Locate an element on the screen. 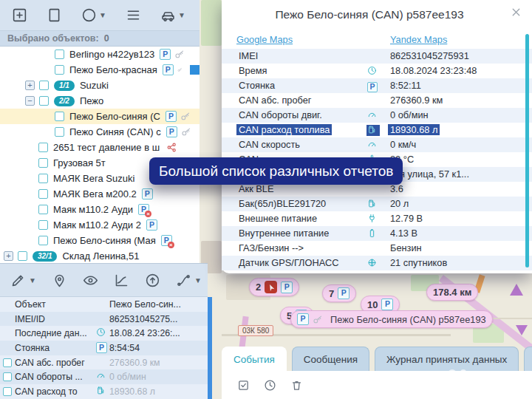 The height and width of the screenshot is (399, 532). tree-item: +32/1Склад Ленина,51 is located at coordinates (100, 256).